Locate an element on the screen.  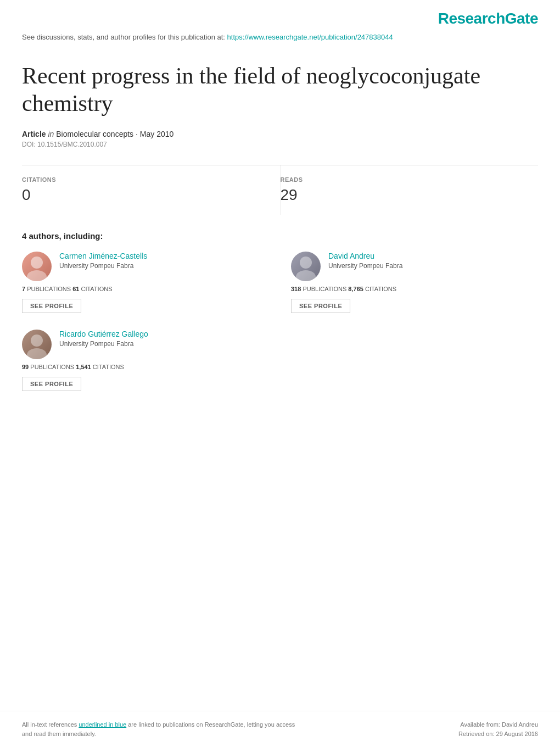
carmen-cit-label: CITATIONS is located at coordinates (97, 289).